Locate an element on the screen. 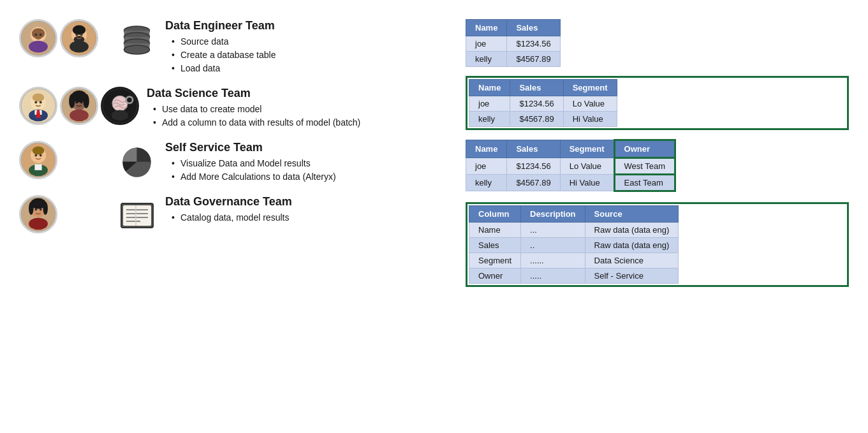 Image resolution: width=868 pixels, height=433 pixels. selfservice-avatars is located at coordinates (64, 160).